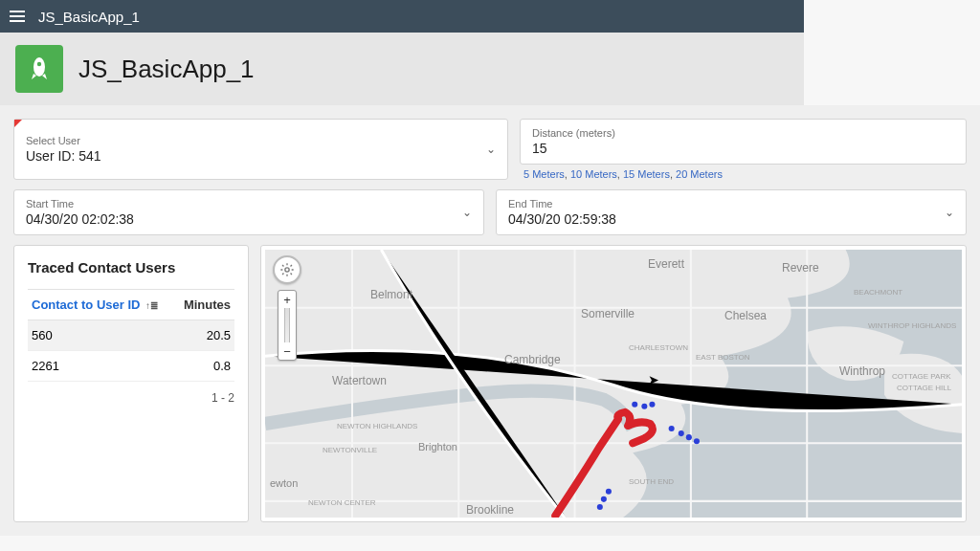 The height and width of the screenshot is (551, 980). Describe the element at coordinates (647, 174) in the screenshot. I see `preset-15m: 15 Meters` at that location.